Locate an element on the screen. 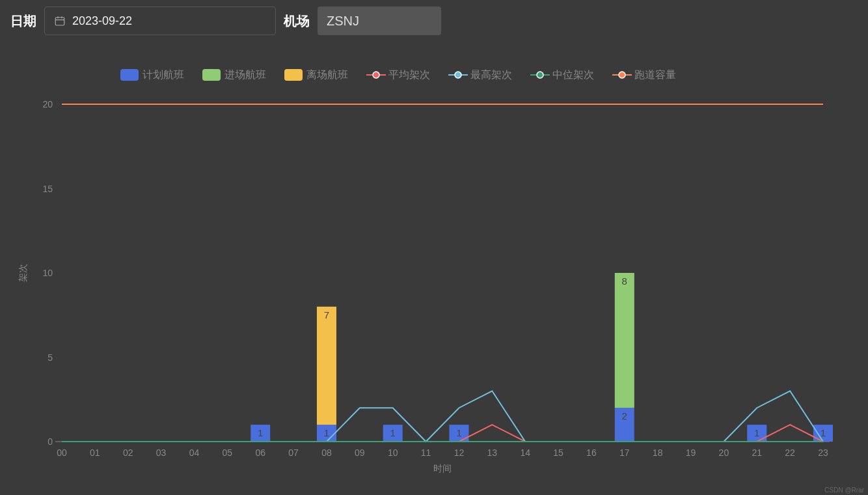 This screenshot has width=868, height=495. svg-text: 8 is located at coordinates (625, 281).